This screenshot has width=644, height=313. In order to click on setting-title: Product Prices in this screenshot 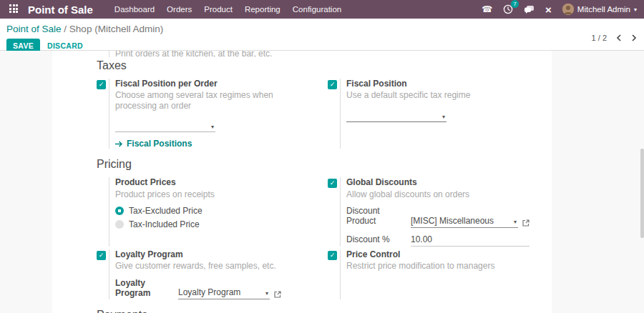, I will do `click(213, 182)`.